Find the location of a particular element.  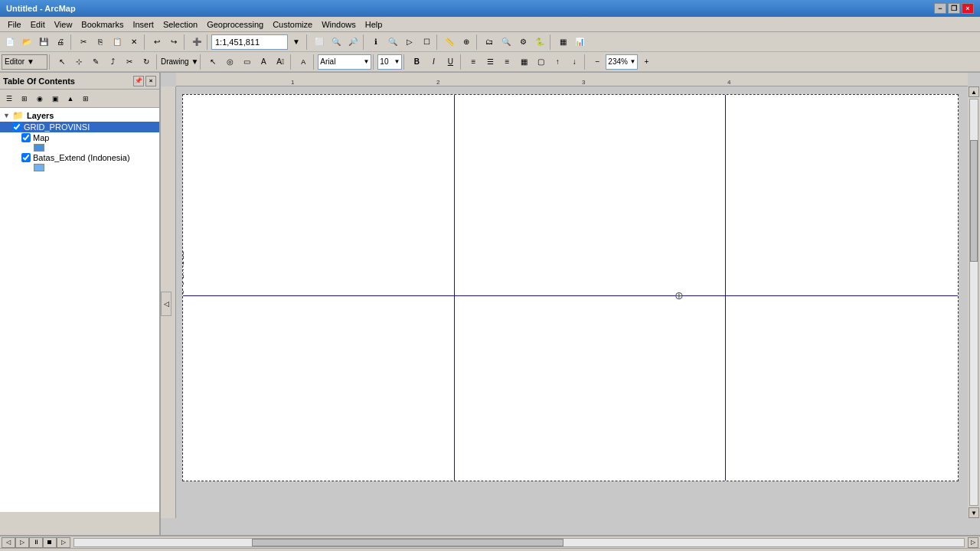

menu-file: File is located at coordinates (15, 24).